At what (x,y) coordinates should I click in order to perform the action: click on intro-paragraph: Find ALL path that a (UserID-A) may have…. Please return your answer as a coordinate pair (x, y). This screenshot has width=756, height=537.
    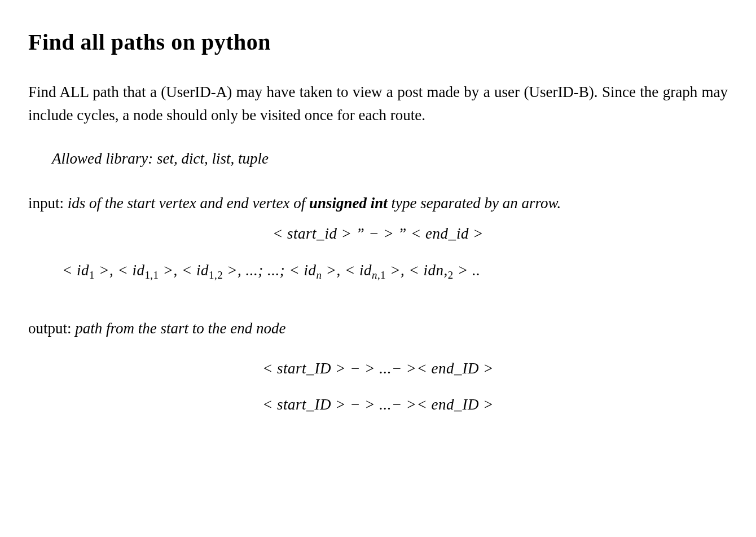
    Looking at the image, I should click on (378, 104).